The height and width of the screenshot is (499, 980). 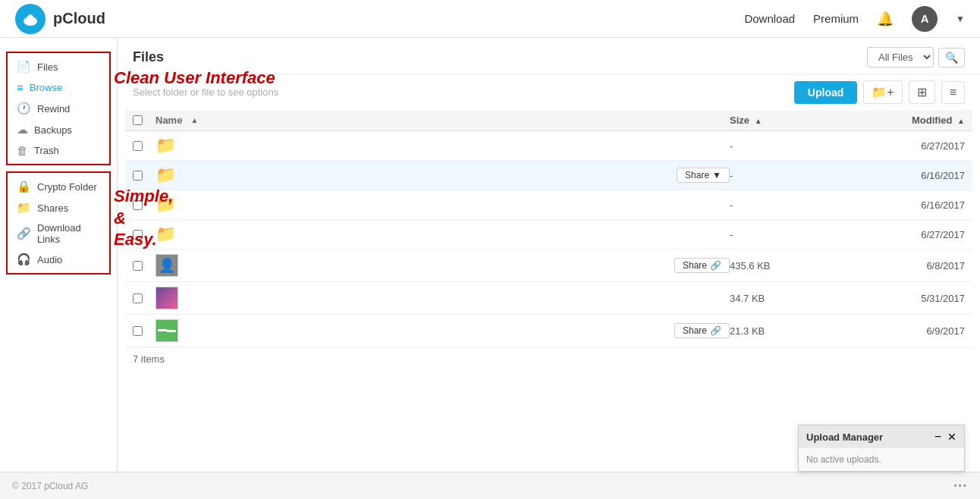 I want to click on sidebar-item-crypto: 🔒 Crypto Folder, so click(x=58, y=187).